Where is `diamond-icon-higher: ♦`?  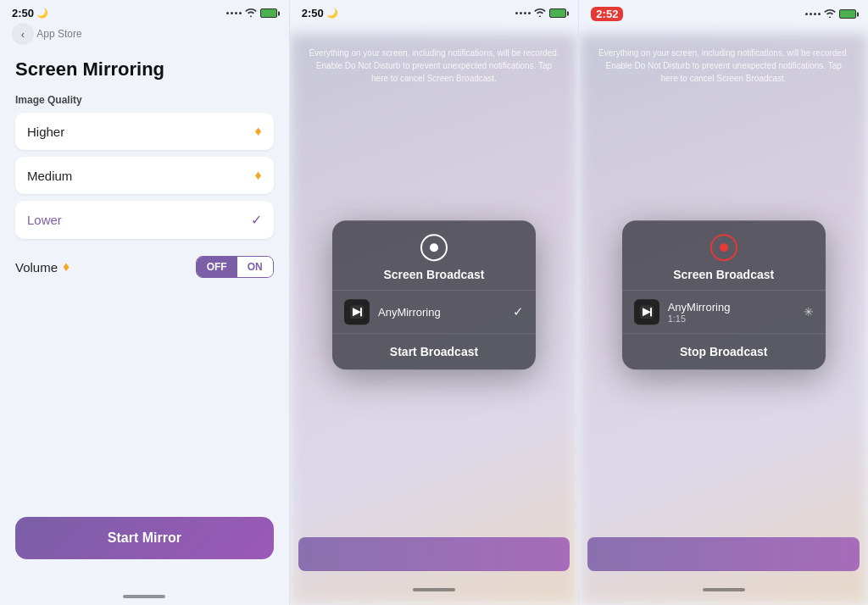
diamond-icon-higher: ♦ is located at coordinates (259, 131).